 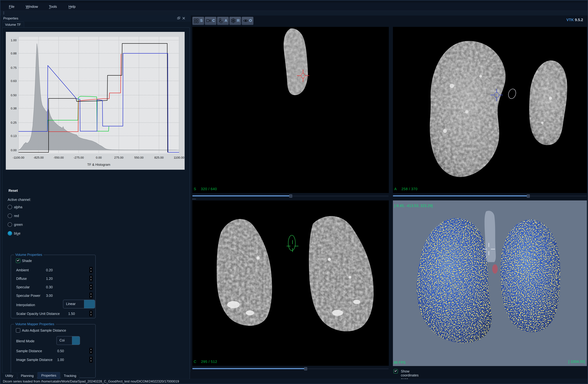 I want to click on toolbar-button-r: R, so click(x=235, y=21).